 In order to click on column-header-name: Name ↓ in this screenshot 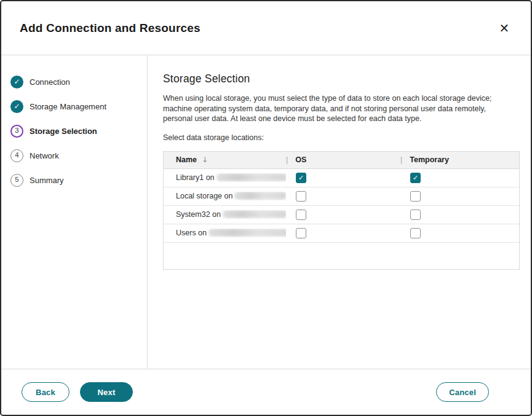, I will do `click(225, 160)`.